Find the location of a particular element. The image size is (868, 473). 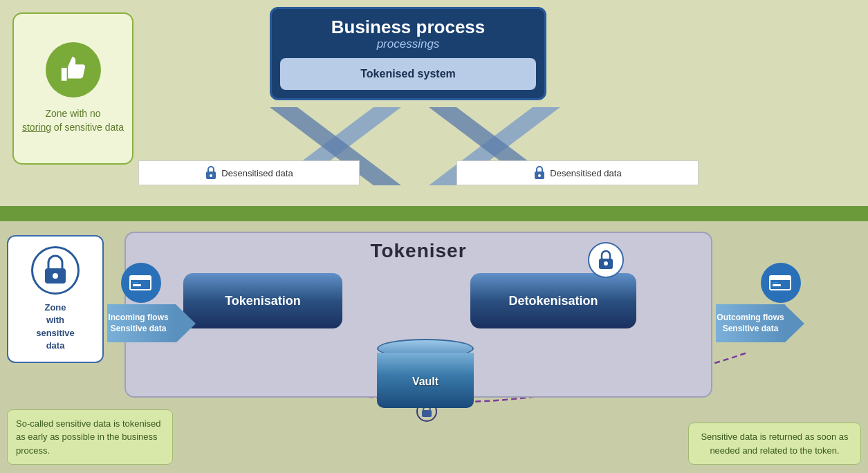

note-left: So-called sensitive data is tokenised as… is located at coordinates (90, 437).